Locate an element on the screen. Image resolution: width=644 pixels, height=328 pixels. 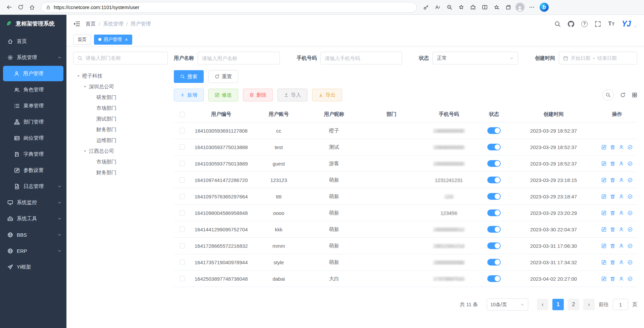
github-icon is located at coordinates (571, 24).